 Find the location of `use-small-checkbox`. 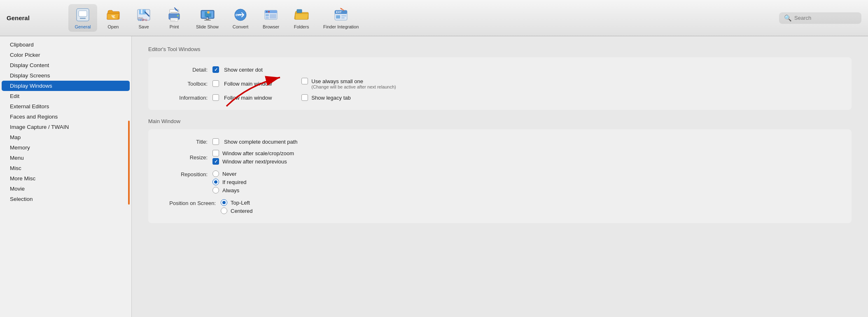

use-small-checkbox is located at coordinates (305, 81).